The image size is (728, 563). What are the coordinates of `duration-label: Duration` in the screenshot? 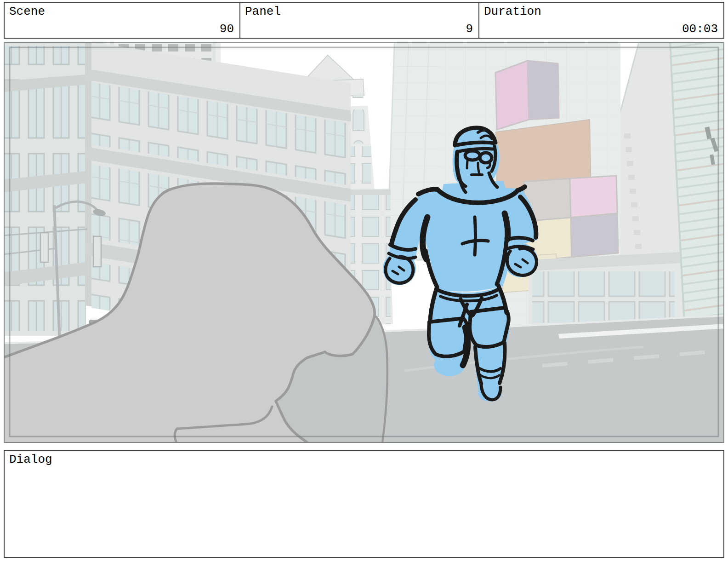 It's located at (513, 11).